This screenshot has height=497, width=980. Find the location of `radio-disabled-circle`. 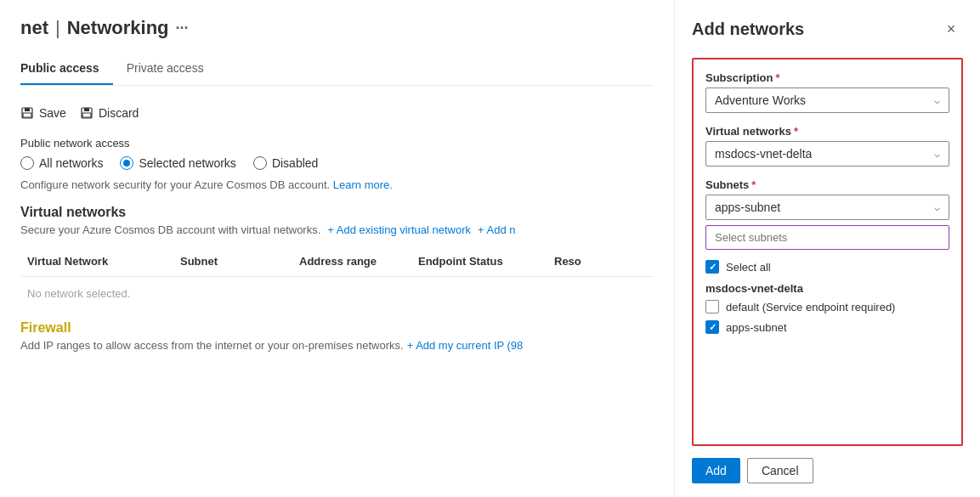

radio-disabled-circle is located at coordinates (260, 163).